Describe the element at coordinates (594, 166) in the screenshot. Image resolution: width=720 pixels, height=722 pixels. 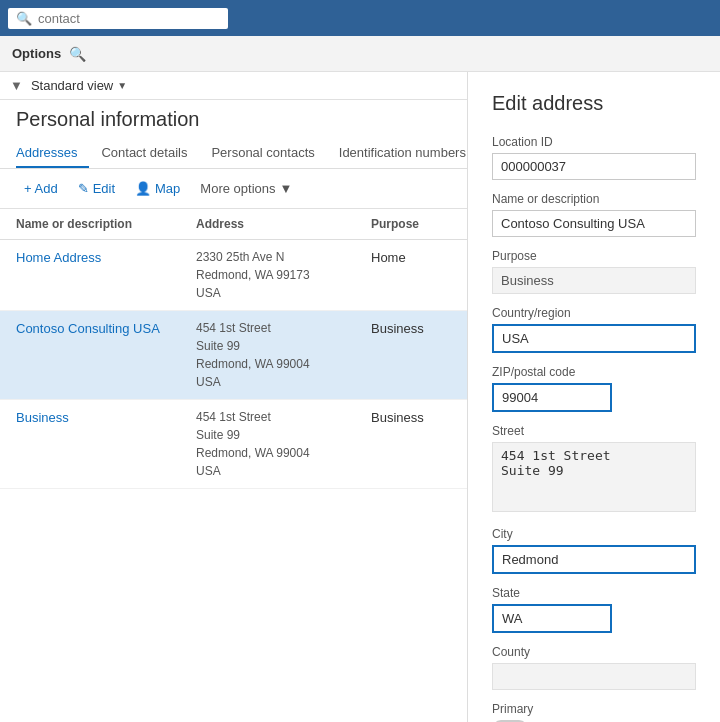
I see `location-id-input` at that location.